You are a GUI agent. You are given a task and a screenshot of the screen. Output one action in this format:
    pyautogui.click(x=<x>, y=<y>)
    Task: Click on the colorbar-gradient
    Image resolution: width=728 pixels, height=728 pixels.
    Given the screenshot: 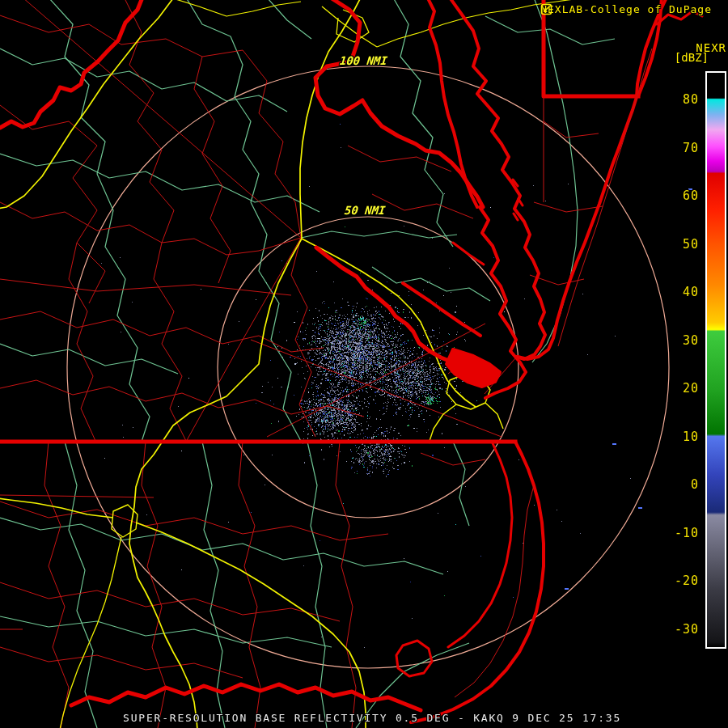 What is the action you would take?
    pyautogui.click(x=716, y=360)
    